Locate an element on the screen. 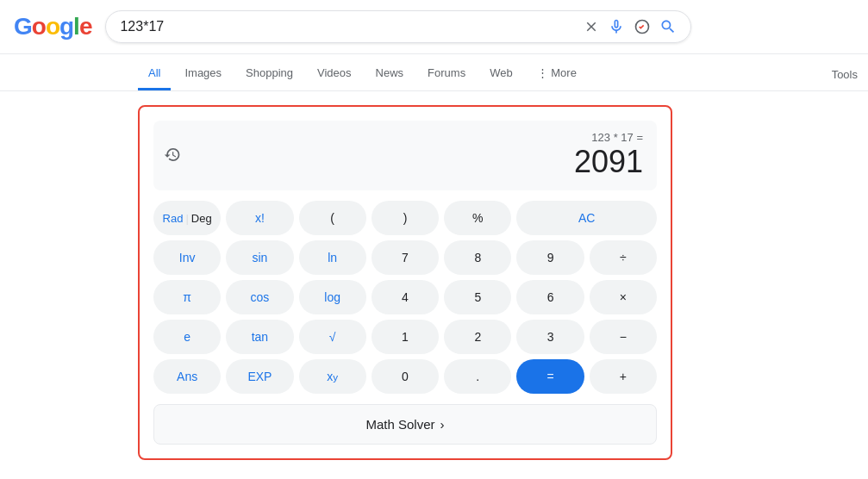 Image resolution: width=868 pixels, height=479 pixels. ln-button: ln is located at coordinates (333, 258).